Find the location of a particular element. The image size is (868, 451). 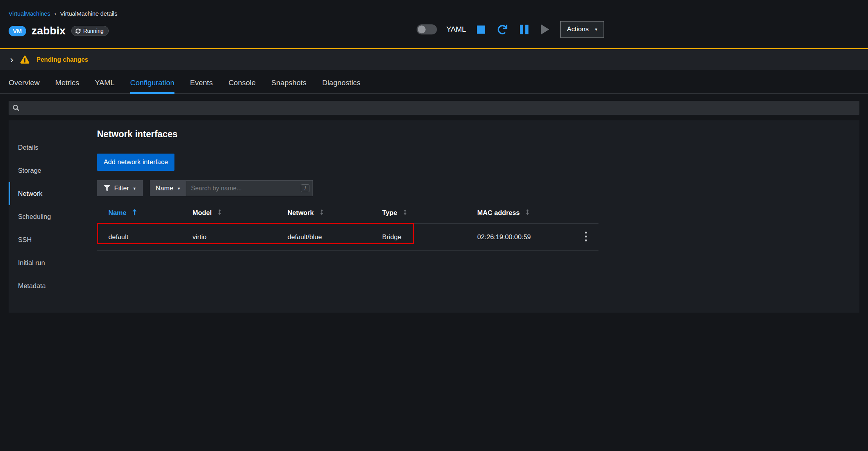

search-field-label: Name is located at coordinates (164, 188).